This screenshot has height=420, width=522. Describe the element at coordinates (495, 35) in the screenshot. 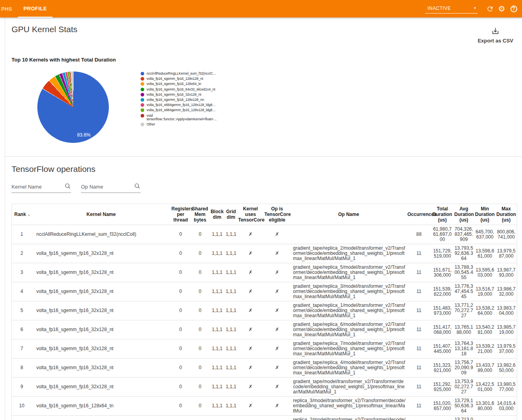

I see `export-csv-button: Export as CSV` at that location.